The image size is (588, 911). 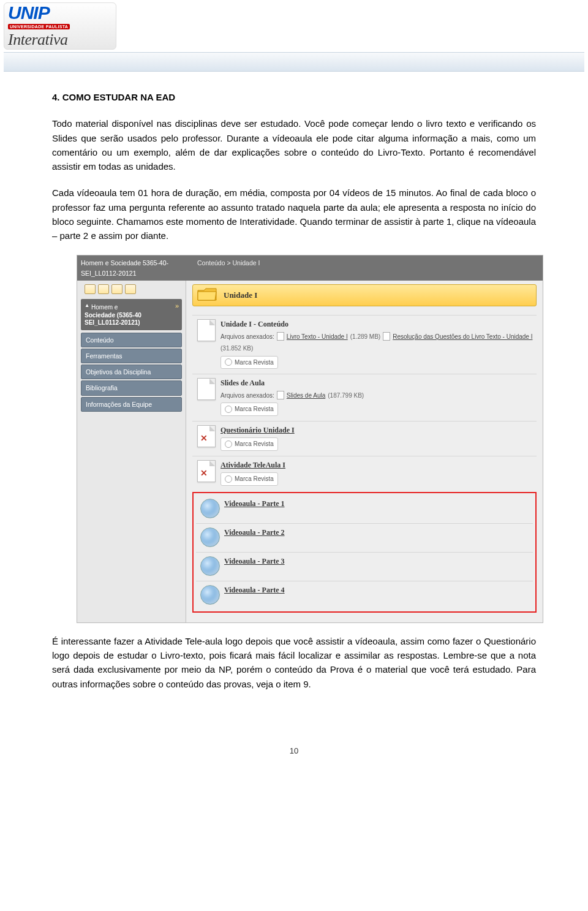 What do you see at coordinates (379, 591) in the screenshot?
I see `video-link: Videoaula - Parte 4` at bounding box center [379, 591].